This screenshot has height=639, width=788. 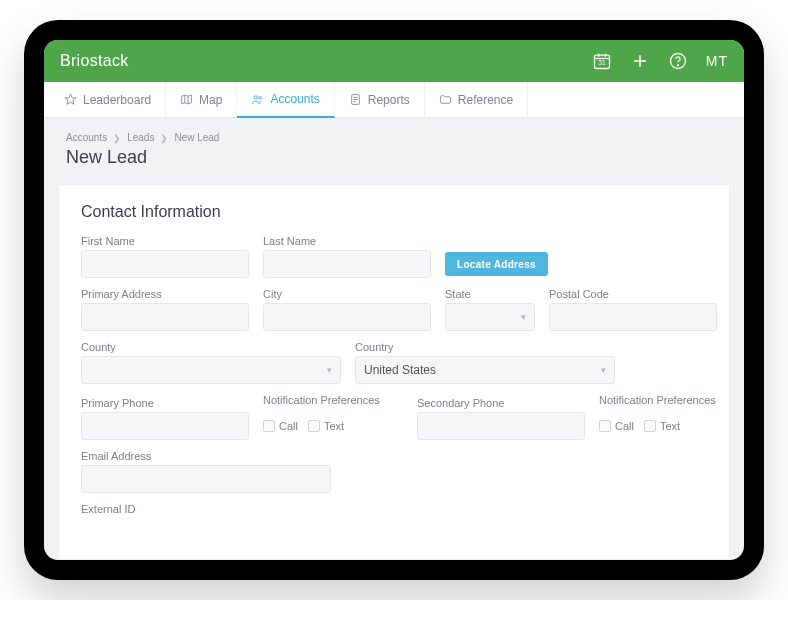 What do you see at coordinates (210, 100) in the screenshot?
I see `tab-label: Map` at bounding box center [210, 100].